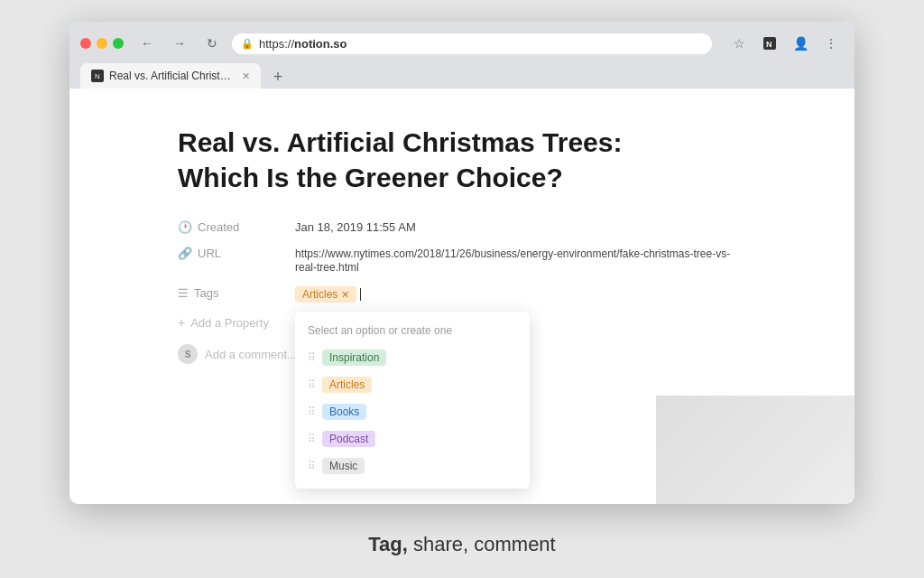  What do you see at coordinates (412, 358) in the screenshot?
I see `dropdown-item-inspiration: ⠿ Inspiration` at bounding box center [412, 358].